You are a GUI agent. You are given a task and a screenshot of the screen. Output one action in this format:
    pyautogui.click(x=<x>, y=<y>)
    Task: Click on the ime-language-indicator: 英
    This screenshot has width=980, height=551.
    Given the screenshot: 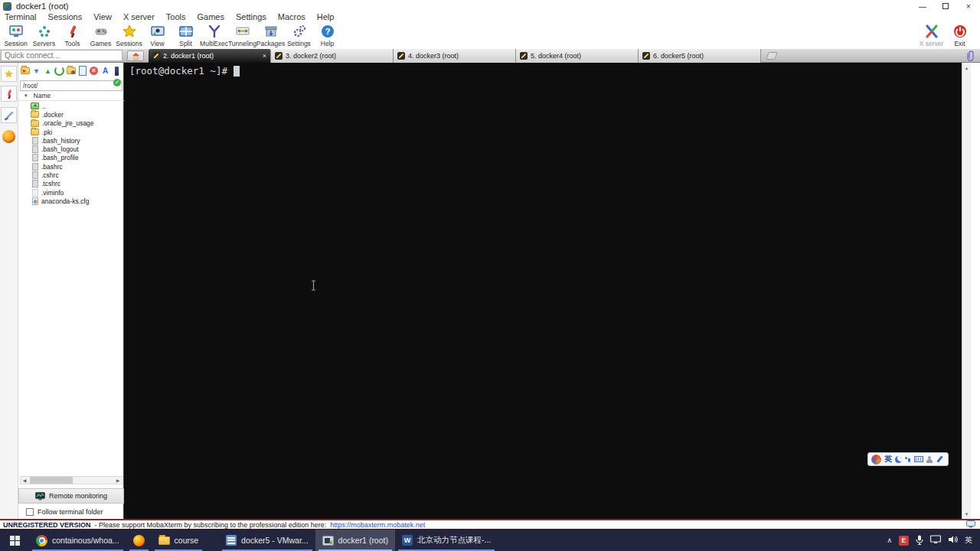 What is the action you would take?
    pyautogui.click(x=888, y=459)
    